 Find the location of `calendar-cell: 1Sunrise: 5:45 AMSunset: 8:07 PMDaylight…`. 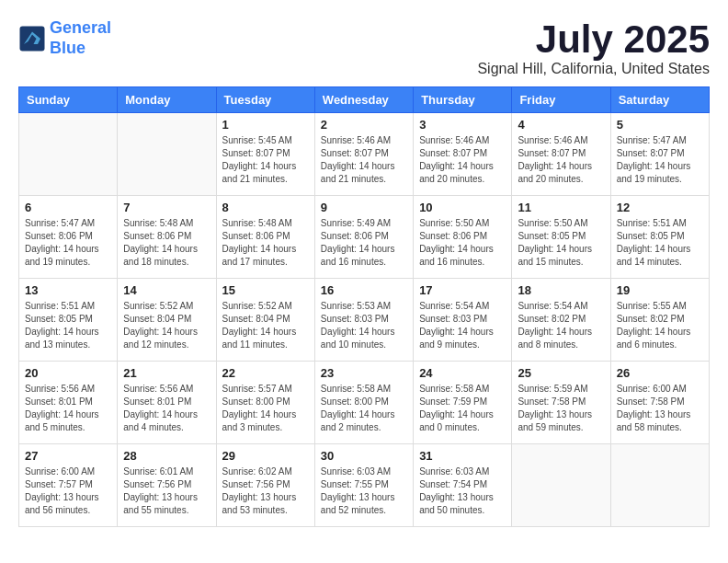

calendar-cell: 1Sunrise: 5:45 AMSunset: 8:07 PMDaylight… is located at coordinates (265, 155).